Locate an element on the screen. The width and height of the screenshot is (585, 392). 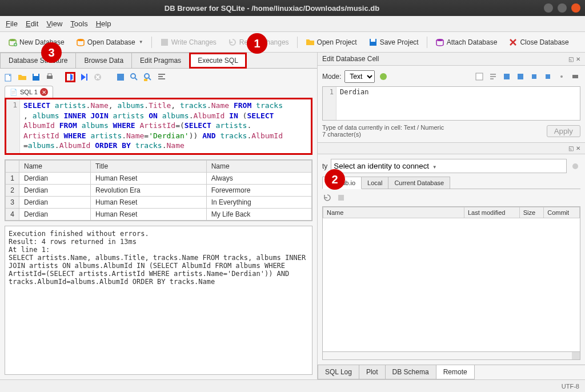
open-sql-icon is located at coordinates (22, 77).